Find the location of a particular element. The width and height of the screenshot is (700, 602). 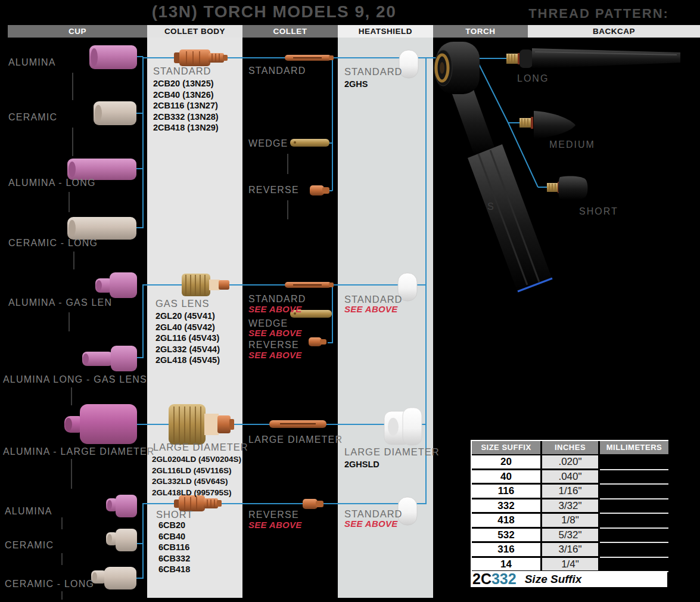

heatshield-large-diameter-part: 2GHSLD is located at coordinates (362, 465).